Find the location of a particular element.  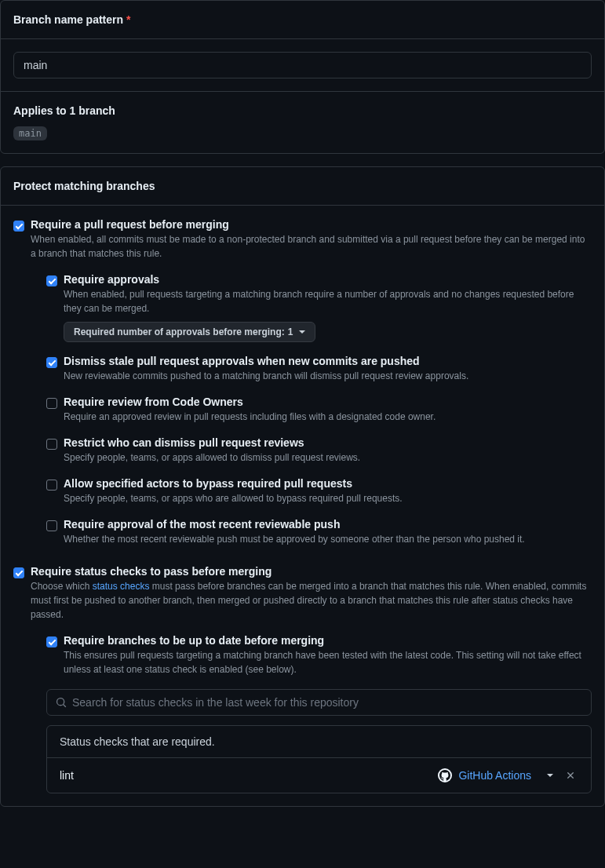

required-star-icon: * is located at coordinates (129, 20).